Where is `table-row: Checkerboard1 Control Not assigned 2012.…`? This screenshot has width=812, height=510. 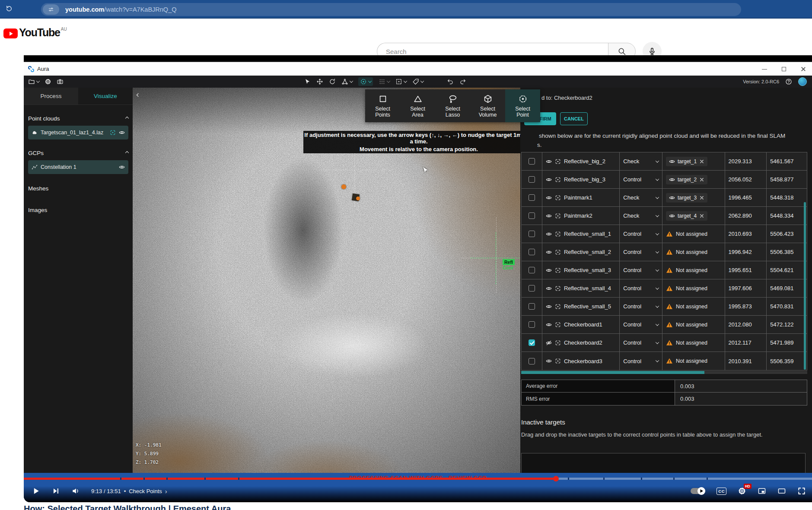 table-row: Checkerboard1 Control Not assigned 2012.… is located at coordinates (664, 325).